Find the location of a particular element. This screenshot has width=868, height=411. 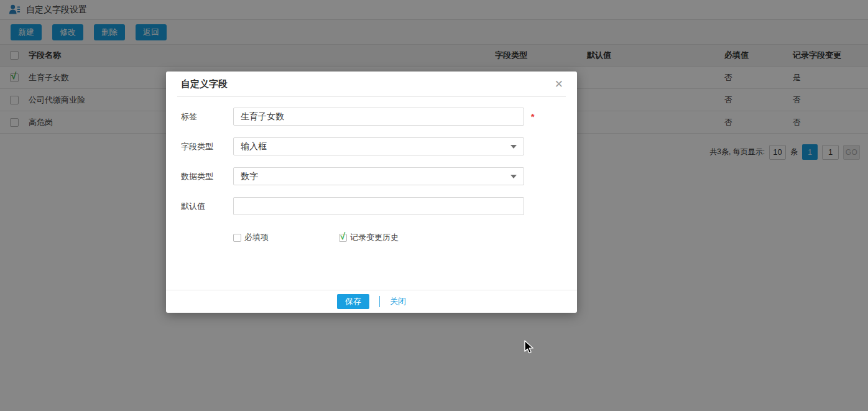

field-type-select: 输入框 is located at coordinates (379, 147).